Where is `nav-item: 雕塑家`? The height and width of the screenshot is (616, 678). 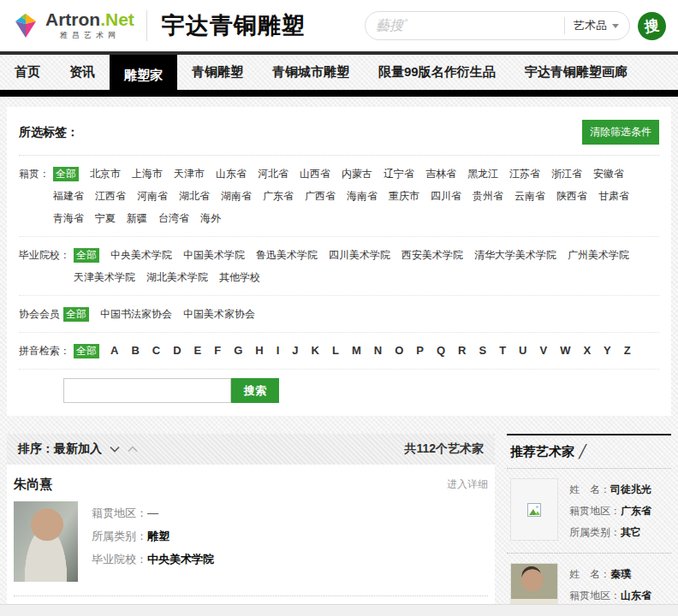 nav-item: 雕塑家 is located at coordinates (144, 75).